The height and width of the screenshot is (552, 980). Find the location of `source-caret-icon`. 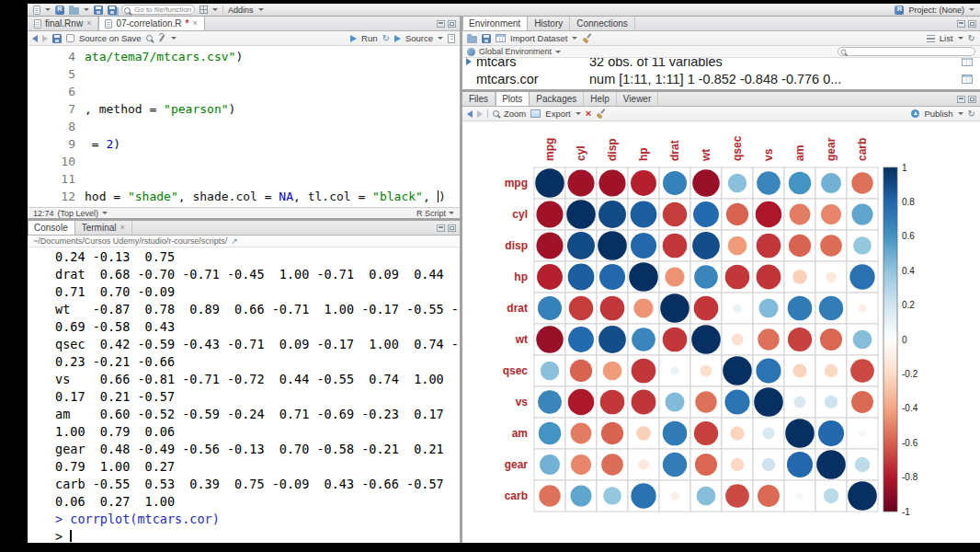

source-caret-icon is located at coordinates (440, 39).